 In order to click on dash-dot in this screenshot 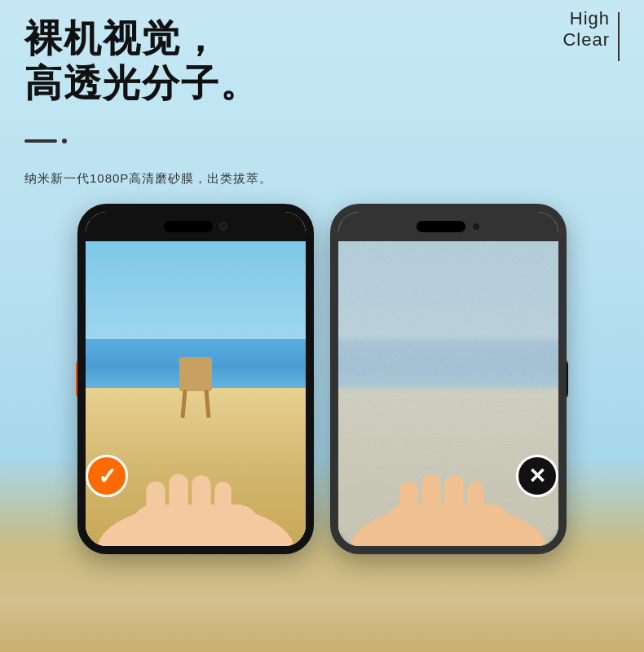, I will do `click(64, 141)`.